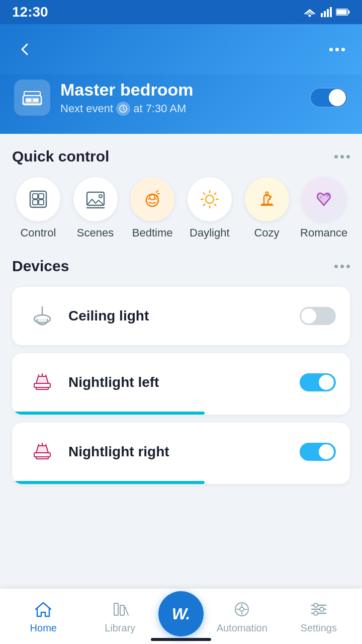  What do you see at coordinates (318, 452) in the screenshot?
I see `nightlight-right-toggle` at bounding box center [318, 452].